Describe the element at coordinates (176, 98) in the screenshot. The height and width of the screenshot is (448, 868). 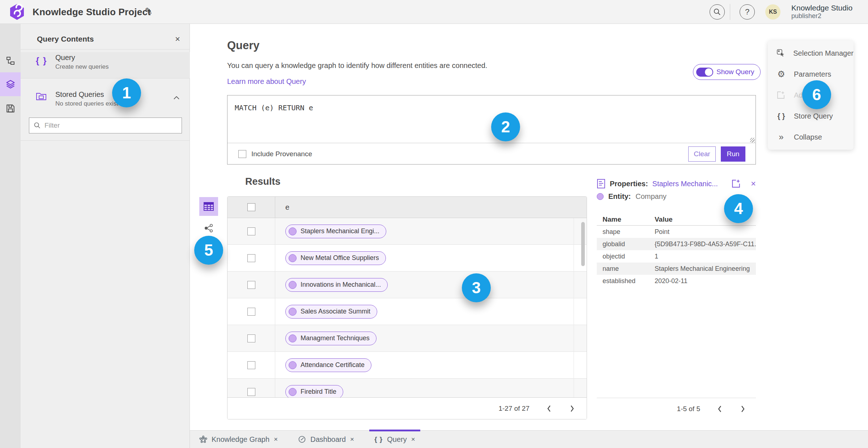
I see `caret-up-icon` at that location.